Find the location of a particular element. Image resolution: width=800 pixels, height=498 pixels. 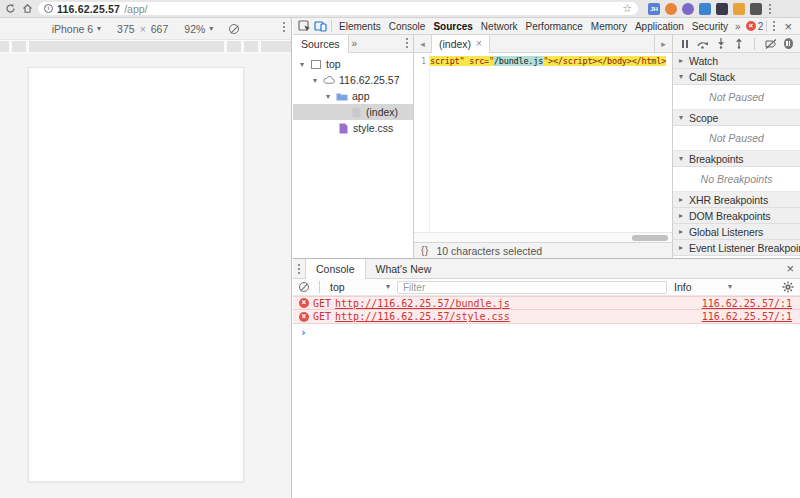

chevron-down-icon: ▾ is located at coordinates (730, 287).